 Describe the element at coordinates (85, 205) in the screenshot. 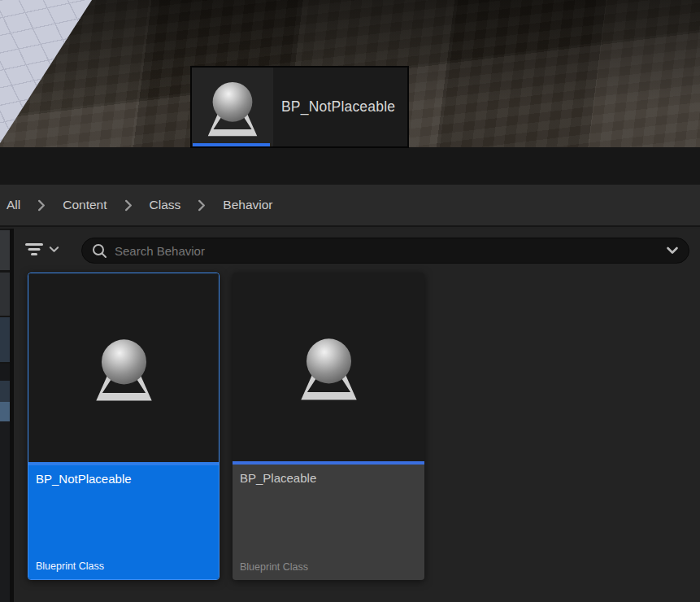

I see `breadcrumb-item-content: Content` at that location.